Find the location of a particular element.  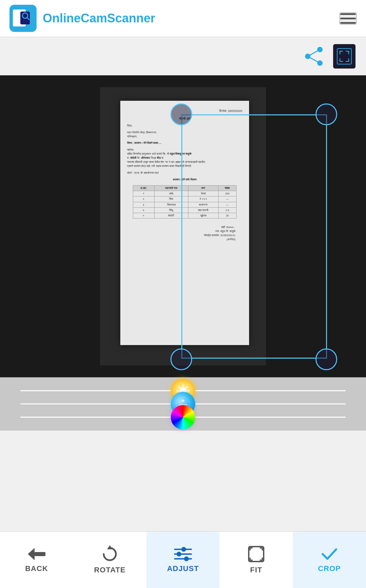

doc-date: दिनांक: 26/03/2020 is located at coordinates (185, 111).